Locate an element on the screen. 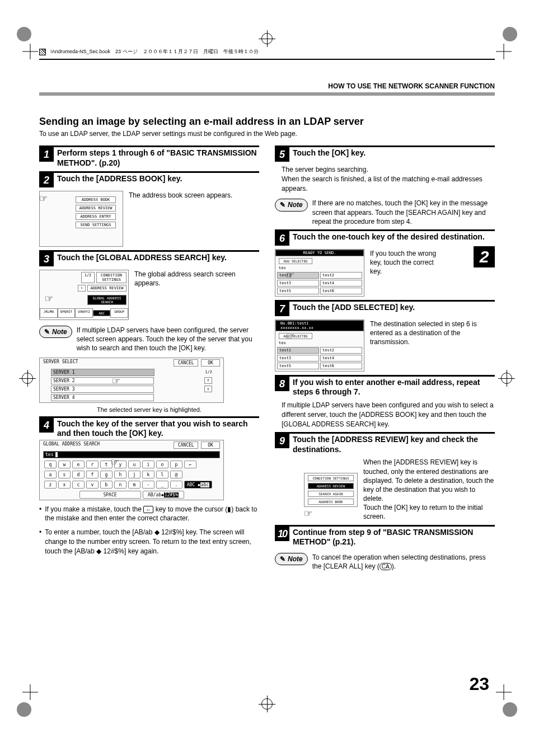 This screenshot has height=756, width=534. fig-server-item: SERVER 1 is located at coordinates (103, 373).